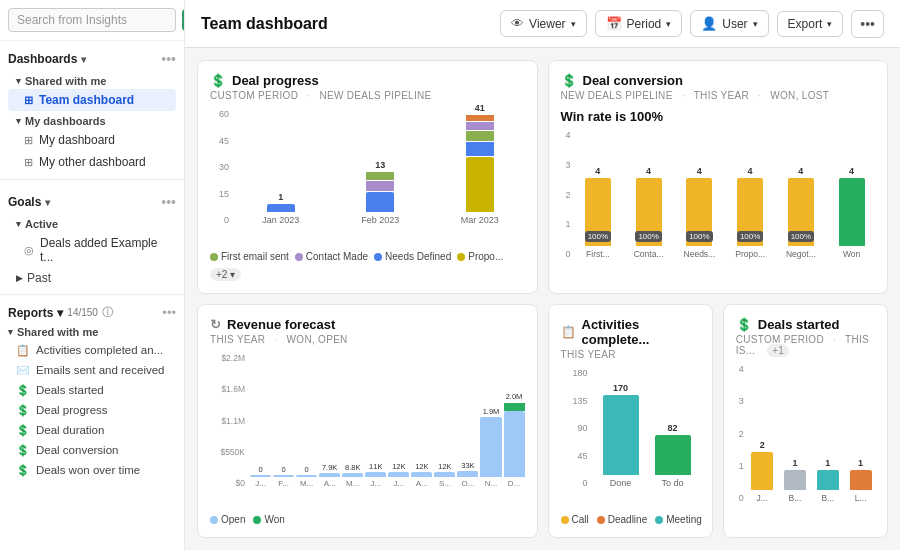 The height and width of the screenshot is (550, 900). Describe the element at coordinates (630, 354) in the screenshot. I see `activities-subtitle: THIS YEAR` at that location.